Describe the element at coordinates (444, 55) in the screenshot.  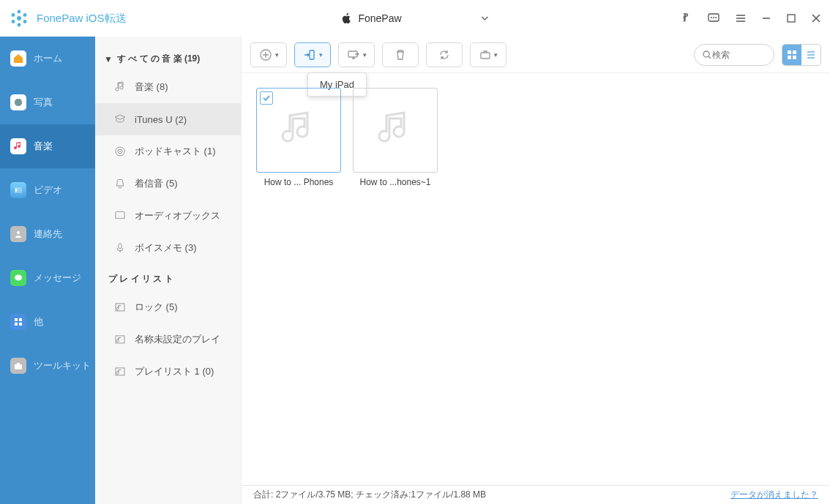
I see `refresh-icon` at that location.